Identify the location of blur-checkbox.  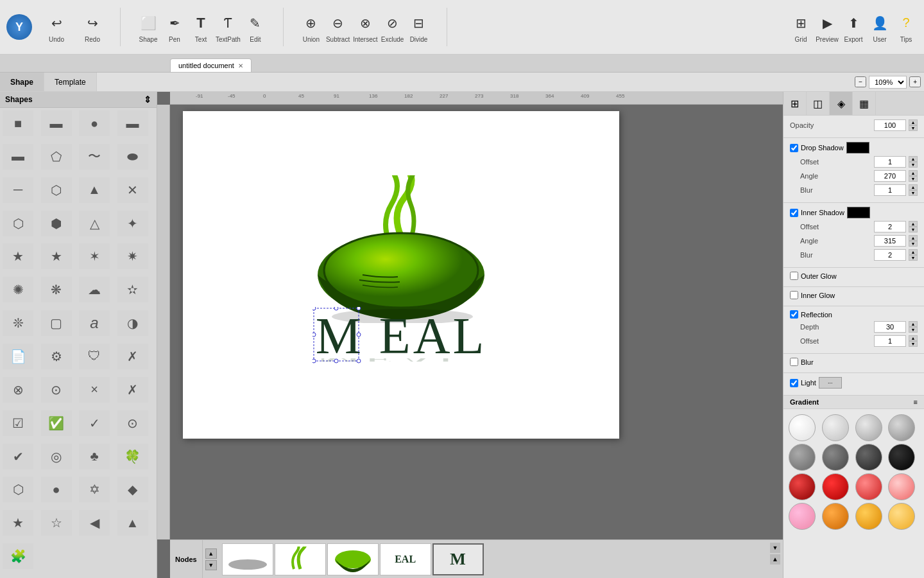
(794, 362).